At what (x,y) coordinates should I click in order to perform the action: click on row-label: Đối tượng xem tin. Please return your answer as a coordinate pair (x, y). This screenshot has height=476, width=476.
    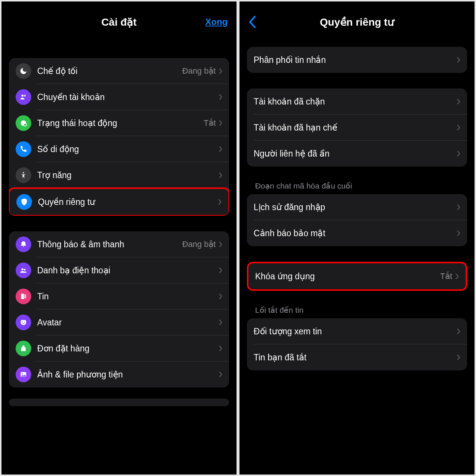
    Looking at the image, I should click on (355, 332).